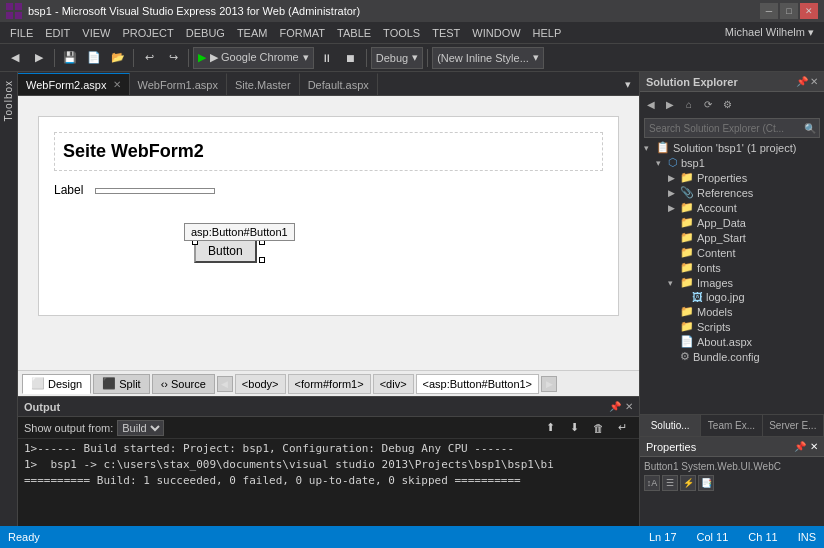 This screenshot has height=548, width=824. Describe the element at coordinates (173, 58) in the screenshot. I see `redo-button: ↪` at that location.